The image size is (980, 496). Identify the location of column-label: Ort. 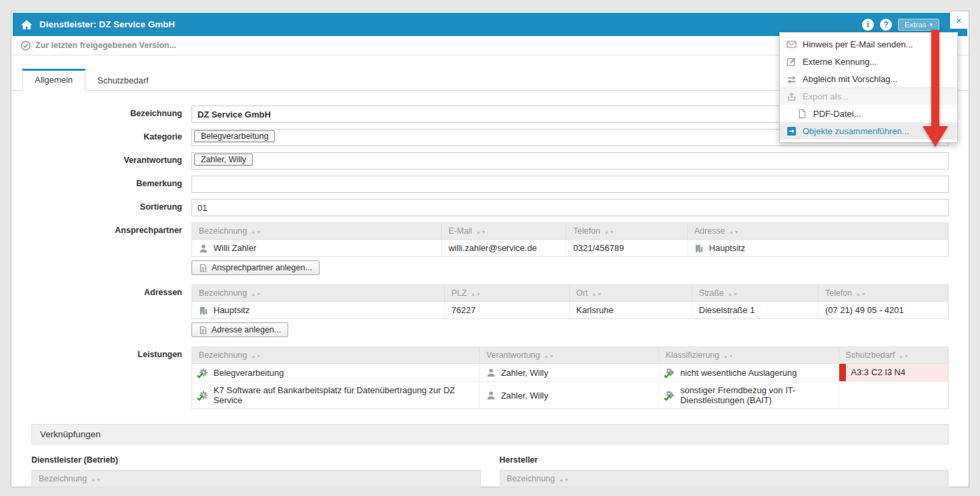
(582, 293).